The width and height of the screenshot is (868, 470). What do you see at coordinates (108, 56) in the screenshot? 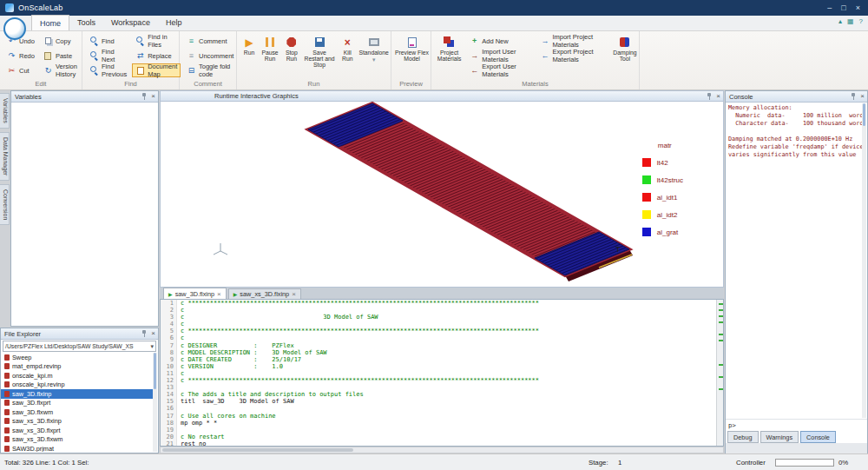
I see `find-next-button: Find Next` at bounding box center [108, 56].